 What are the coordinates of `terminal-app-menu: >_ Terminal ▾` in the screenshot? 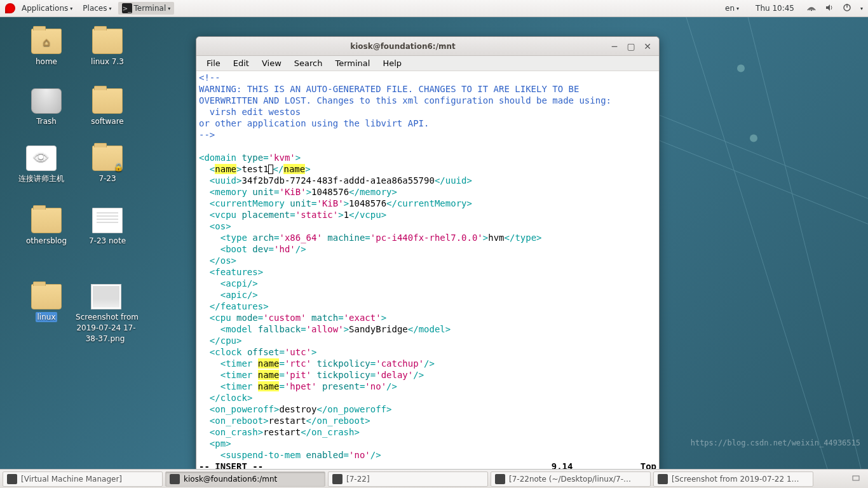 It's located at (146, 8).